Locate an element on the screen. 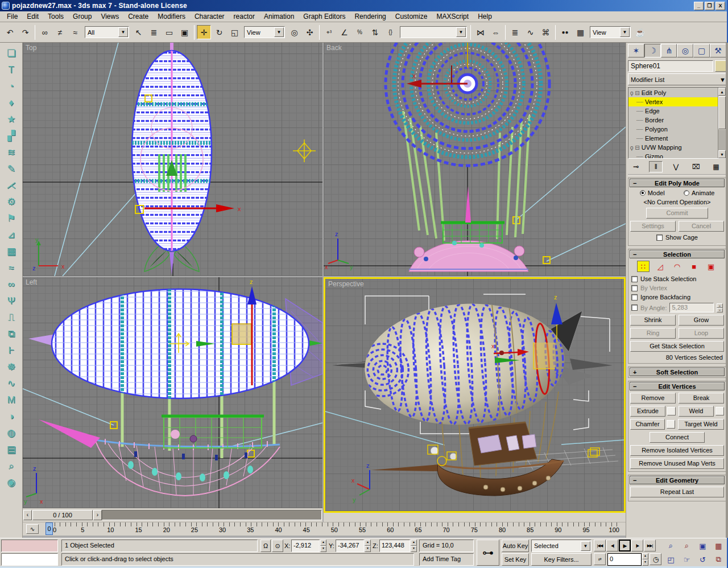 The width and height of the screenshot is (728, 568). menu-animation: Animation is located at coordinates (279, 17).